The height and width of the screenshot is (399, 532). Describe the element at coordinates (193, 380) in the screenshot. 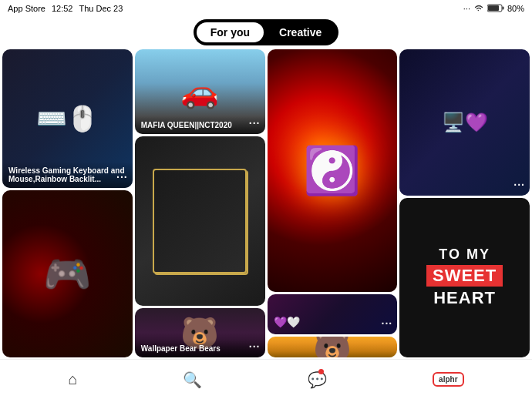

I see `search-icon: 🔍` at that location.